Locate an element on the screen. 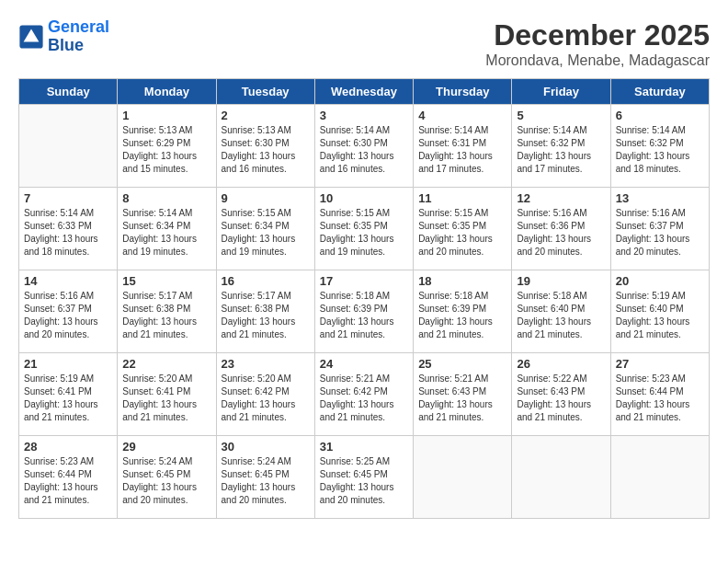 This screenshot has height=563, width=728. calendar-week-2: 7Sunrise: 5:14 AM Sunset: 6:33 PM Daylig… is located at coordinates (364, 229).